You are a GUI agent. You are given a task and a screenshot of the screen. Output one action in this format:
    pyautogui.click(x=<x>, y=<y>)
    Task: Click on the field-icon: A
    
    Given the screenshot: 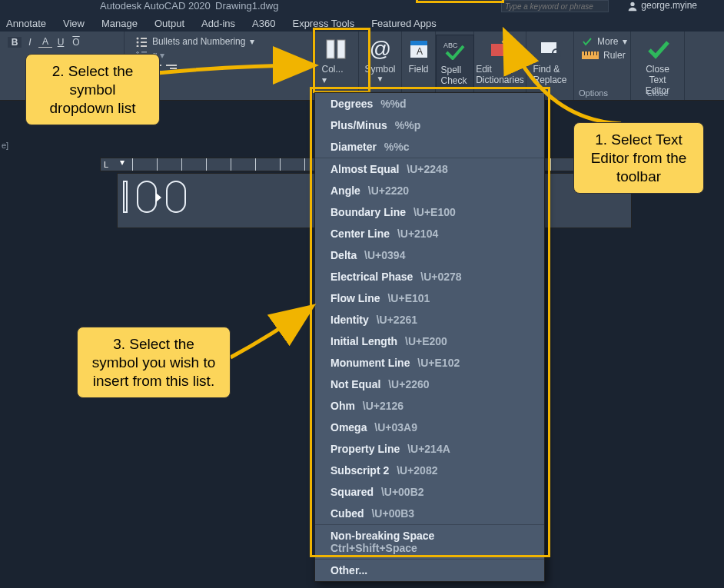 What is the action you would take?
    pyautogui.click(x=419, y=49)
    